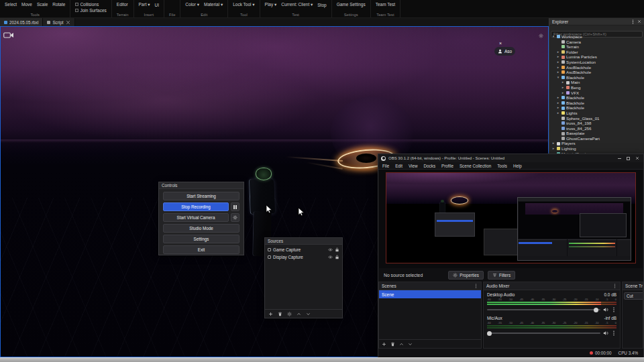 Image resolution: width=644 pixels, height=362 pixels. Describe the element at coordinates (597, 143) in the screenshot. I see `tree-item-players: ▸Players` at that location.